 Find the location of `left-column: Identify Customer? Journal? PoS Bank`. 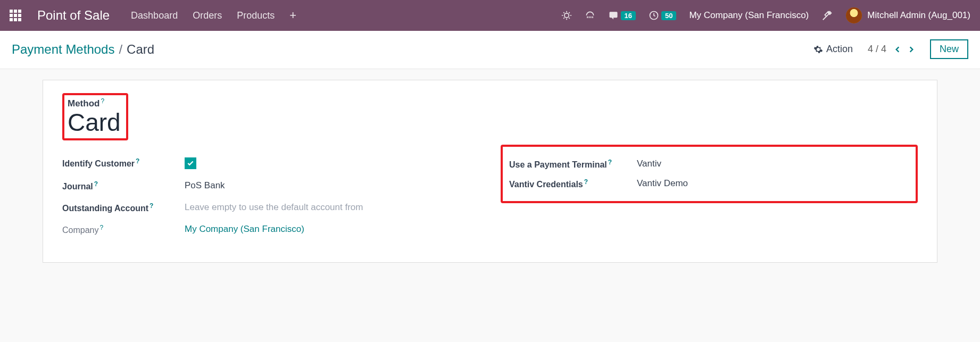

left-column: Identify Customer? Journal? PoS Bank is located at coordinates (271, 197).